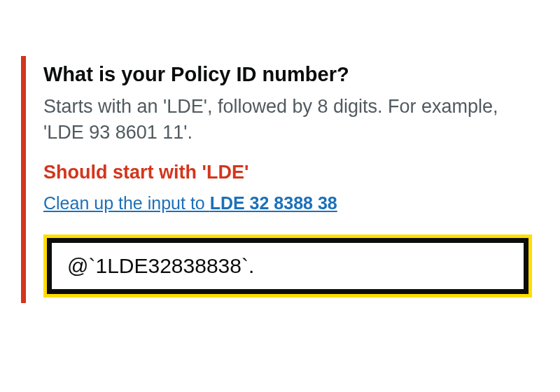 The width and height of the screenshot is (560, 392). I want to click on policy-id-input, so click(288, 266).